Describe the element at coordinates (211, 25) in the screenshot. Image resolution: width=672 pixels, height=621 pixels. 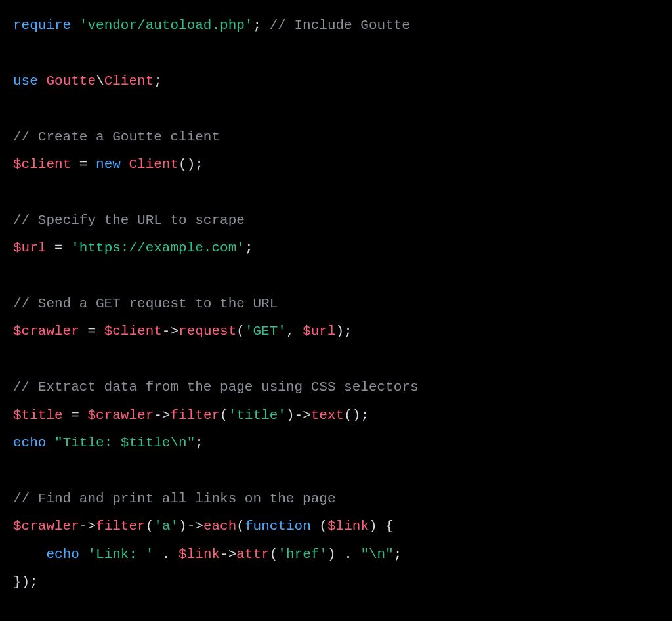
I see `code-line: require 'vendor/autoload.php'; // Includ…` at that location.